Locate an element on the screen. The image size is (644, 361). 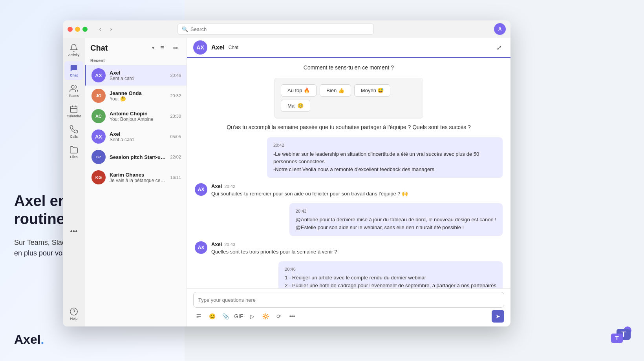
chat-main-title: Axel is located at coordinates (218, 47).